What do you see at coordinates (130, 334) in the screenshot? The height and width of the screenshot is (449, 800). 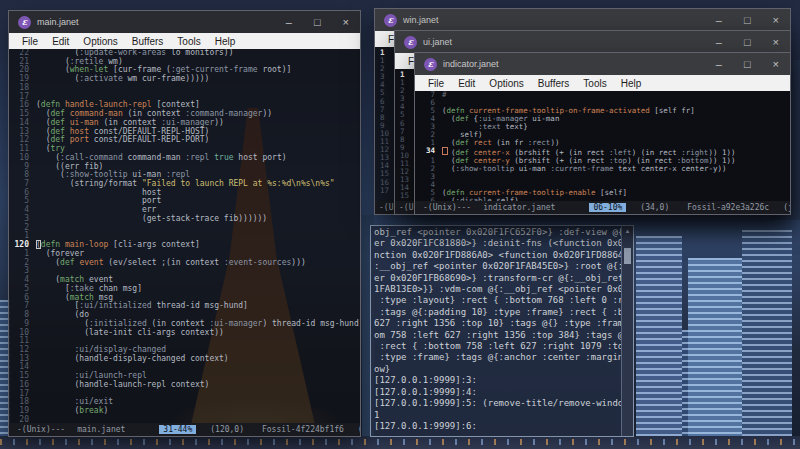 I see `code-text: (late-init cli-args context))` at bounding box center [130, 334].